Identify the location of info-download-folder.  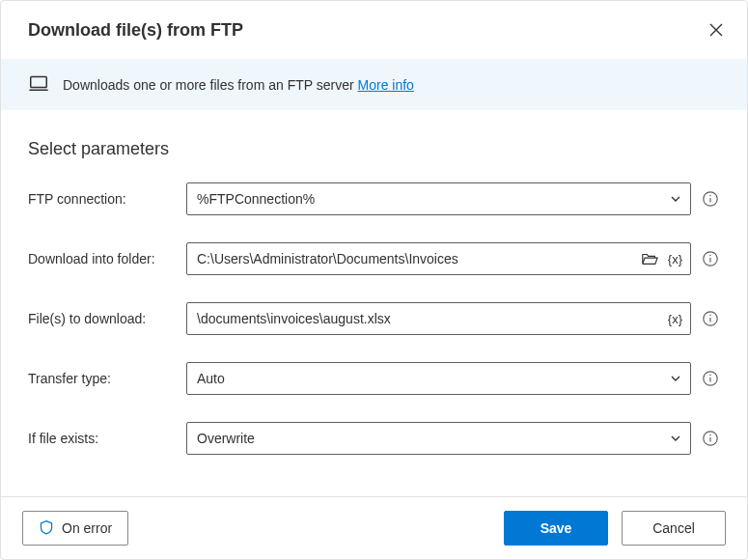
(710, 259).